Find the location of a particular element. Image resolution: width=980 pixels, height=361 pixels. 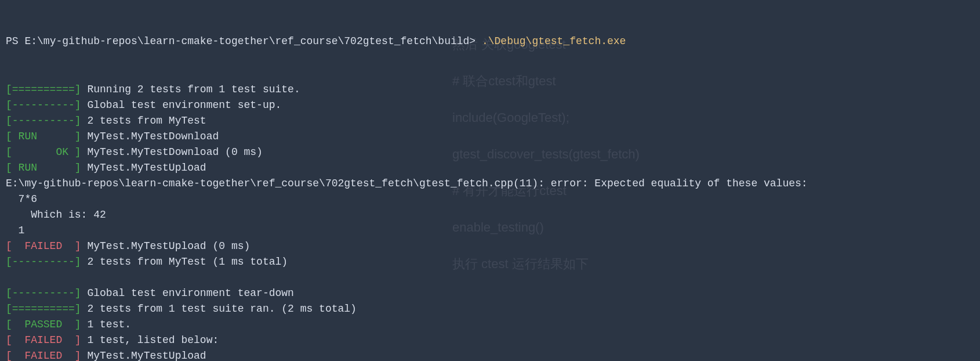

output-line: [----------] 2 tests from MyTest (1 ms t… is located at coordinates (490, 262).